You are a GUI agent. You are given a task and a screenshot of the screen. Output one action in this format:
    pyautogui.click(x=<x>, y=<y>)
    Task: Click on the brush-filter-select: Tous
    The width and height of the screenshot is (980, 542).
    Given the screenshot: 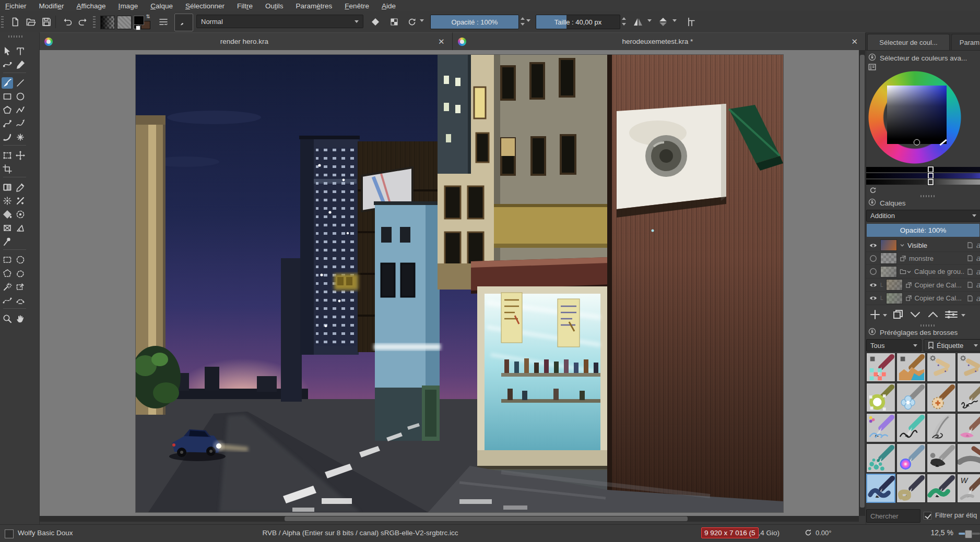 What is the action you would take?
    pyautogui.click(x=894, y=345)
    